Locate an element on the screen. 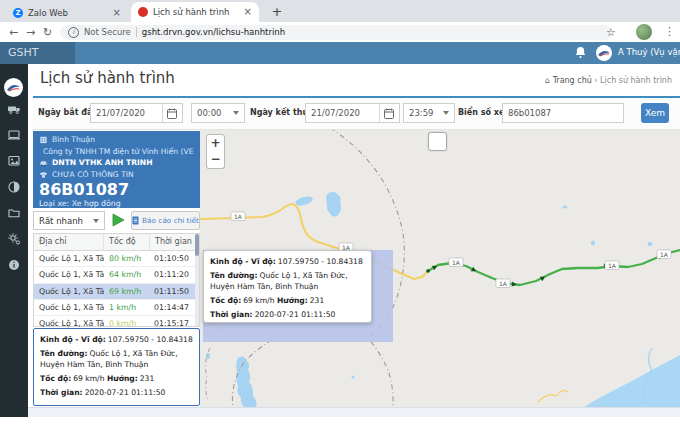 This screenshot has width=680, height=425. zalo-favicon: Z is located at coordinates (18, 13).